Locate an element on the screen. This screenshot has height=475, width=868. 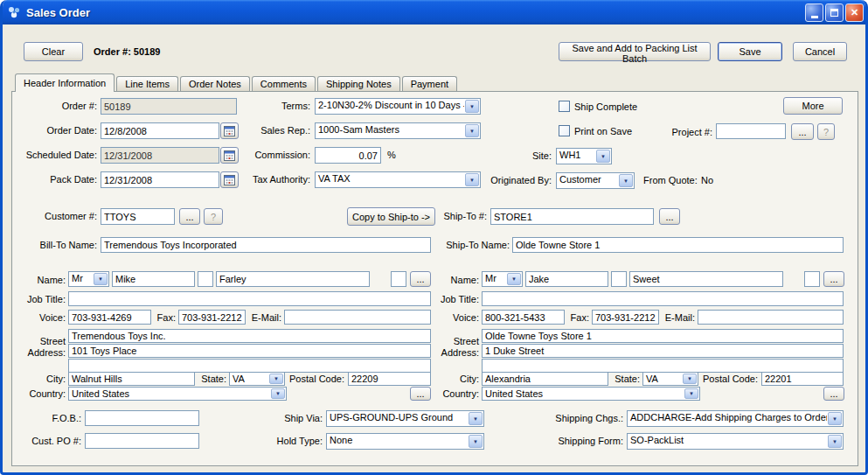
hold-type-combo: None▼ is located at coordinates (406, 441).